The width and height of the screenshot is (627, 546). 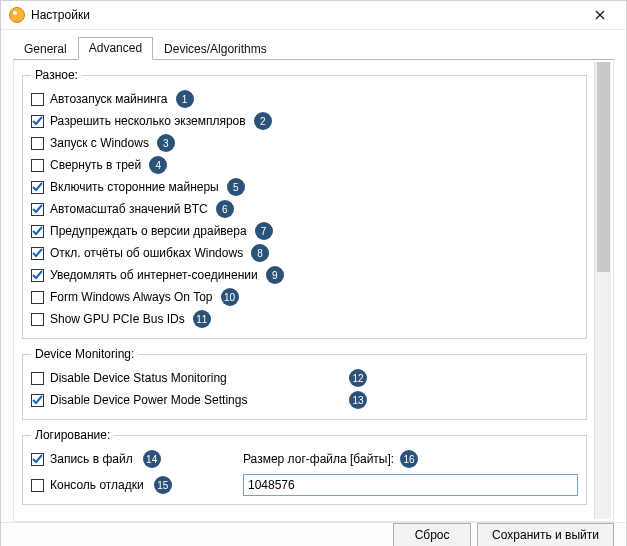 I want to click on list-item: Запуск с Windows3, so click(x=304, y=143).